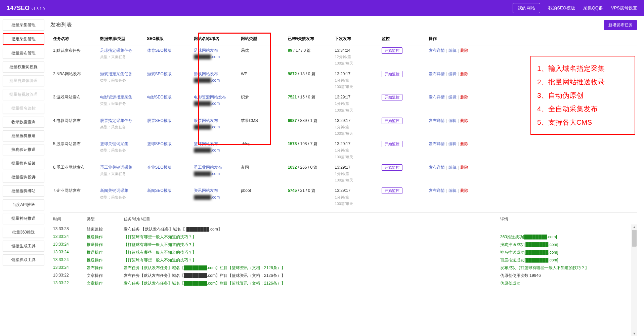  Describe the element at coordinates (159, 167) in the screenshot. I see `template-link: 企业SEO模版` at that location.